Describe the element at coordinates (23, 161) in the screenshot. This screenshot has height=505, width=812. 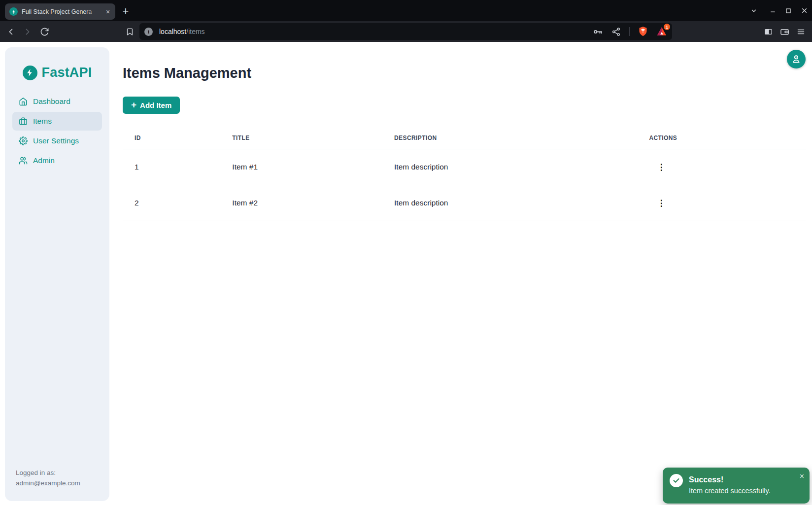
I see `users-icon` at that location.